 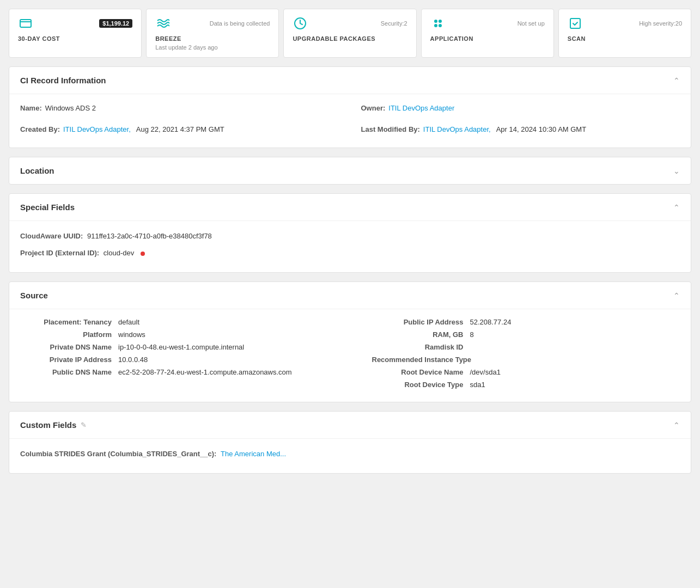 What do you see at coordinates (521, 130) in the screenshot?
I see `ci-modified-row: Last Modified By: ITIL DevOps Adapter, A…` at bounding box center [521, 130].